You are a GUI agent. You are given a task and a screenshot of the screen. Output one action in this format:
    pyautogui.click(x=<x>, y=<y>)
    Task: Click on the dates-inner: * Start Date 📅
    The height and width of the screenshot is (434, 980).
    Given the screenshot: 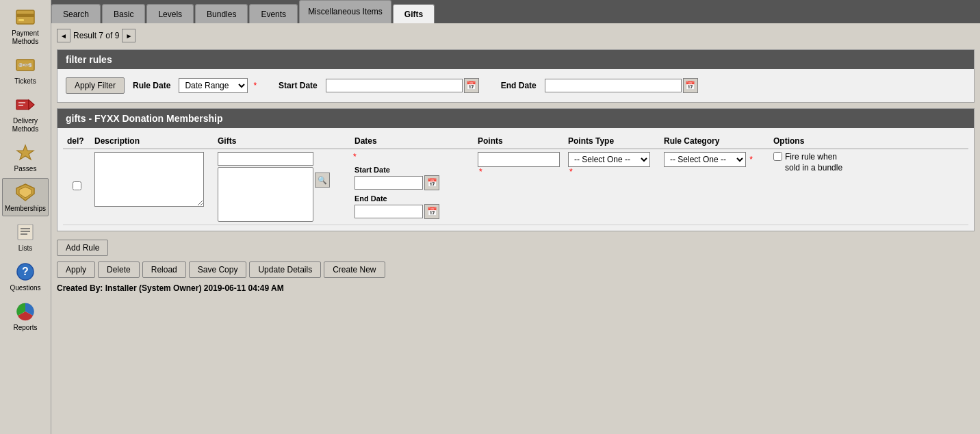 What is the action you would take?
    pyautogui.click(x=412, y=186)
    